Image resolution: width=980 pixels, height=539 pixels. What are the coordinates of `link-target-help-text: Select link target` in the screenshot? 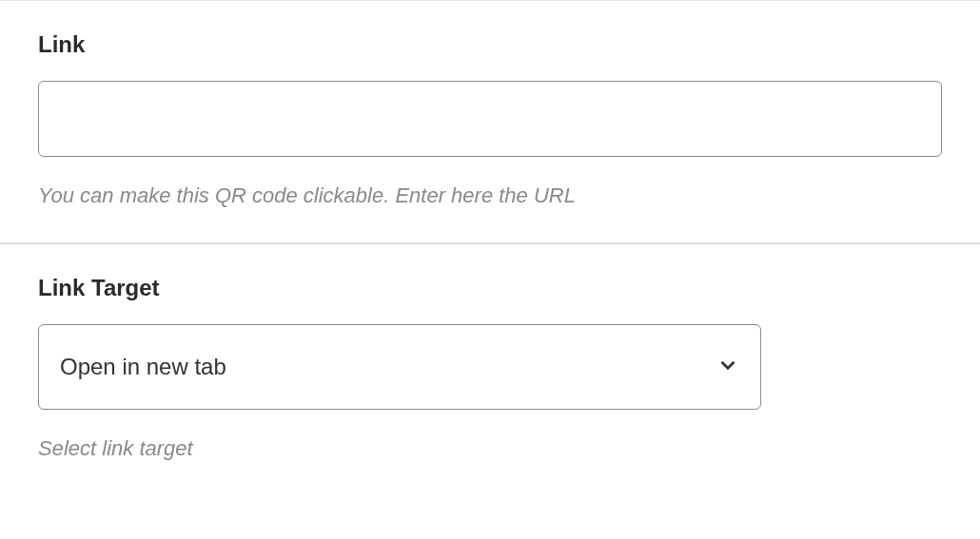 It's located at (490, 449).